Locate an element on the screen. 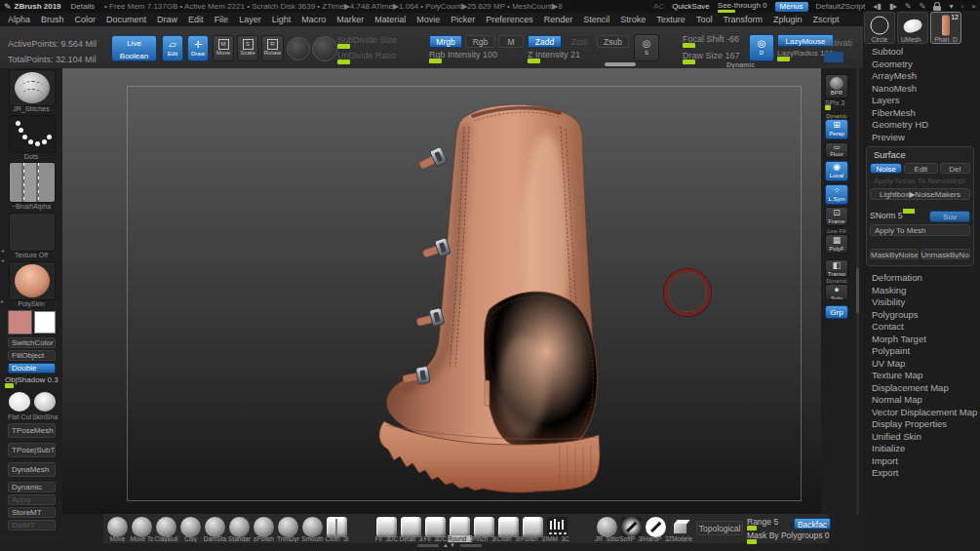  menu-item: File is located at coordinates (222, 20).